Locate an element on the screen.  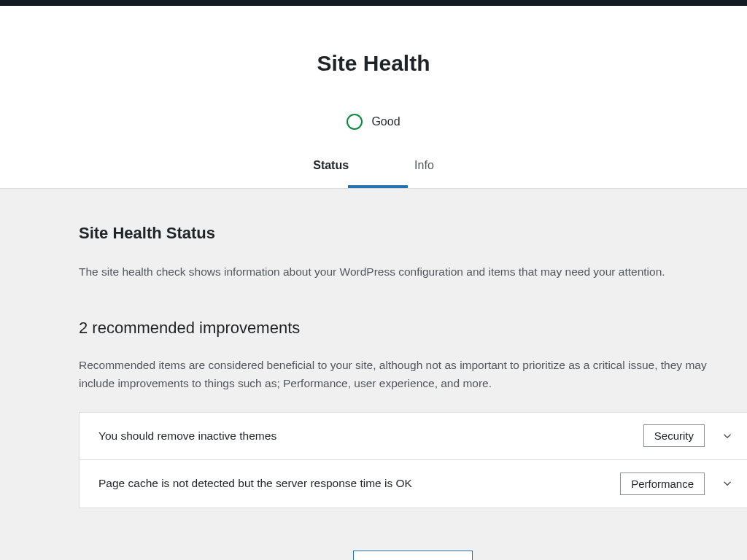
status-label: Good is located at coordinates (385, 122).